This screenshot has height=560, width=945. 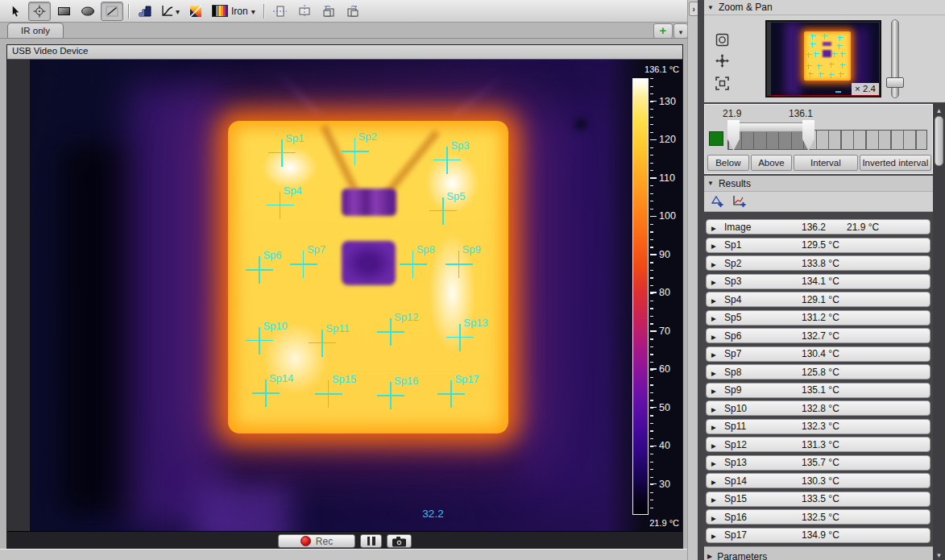 What do you see at coordinates (693, 280) in the screenshot?
I see `panel-splitter` at bounding box center [693, 280].